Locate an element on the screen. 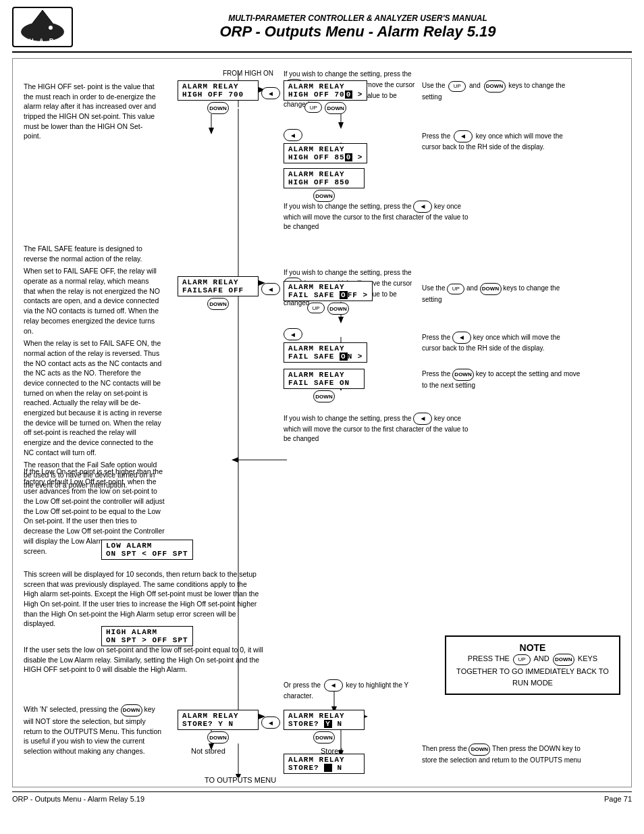 The width and height of the screenshot is (644, 834). down-icon-store2: DOWN is located at coordinates (324, 737).